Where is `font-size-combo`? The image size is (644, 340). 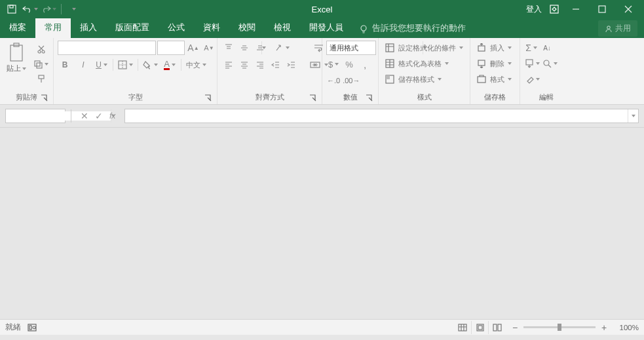 font-size-combo is located at coordinates (171, 48).